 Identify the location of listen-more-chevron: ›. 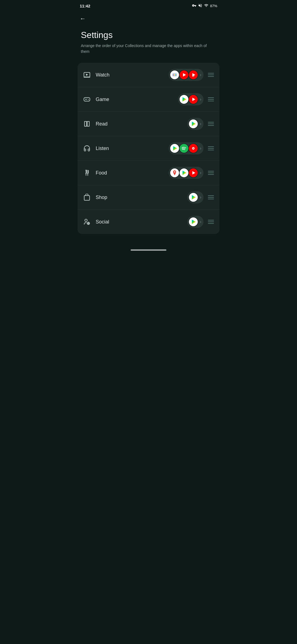
(201, 148).